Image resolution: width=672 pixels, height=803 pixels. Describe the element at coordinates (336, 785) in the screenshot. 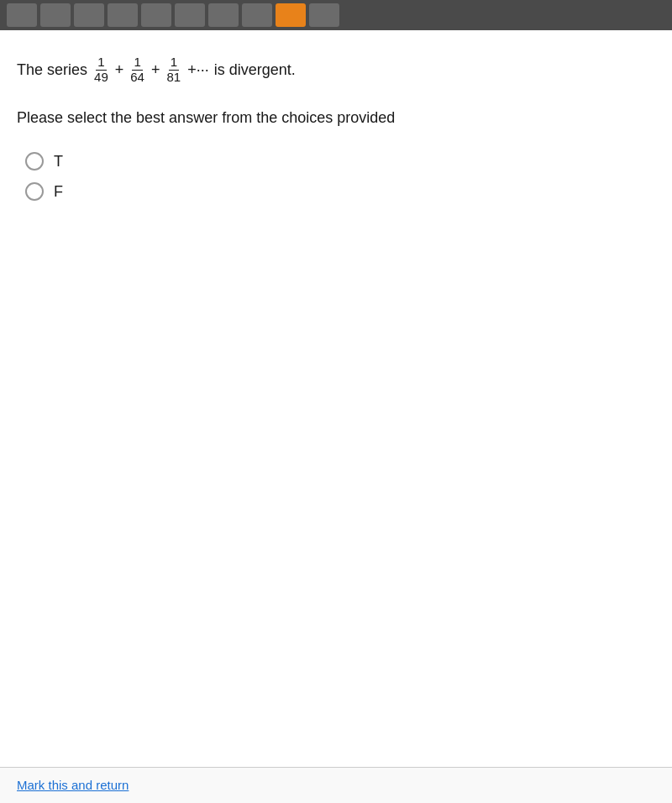

I see `footer: Mark this and return` at that location.